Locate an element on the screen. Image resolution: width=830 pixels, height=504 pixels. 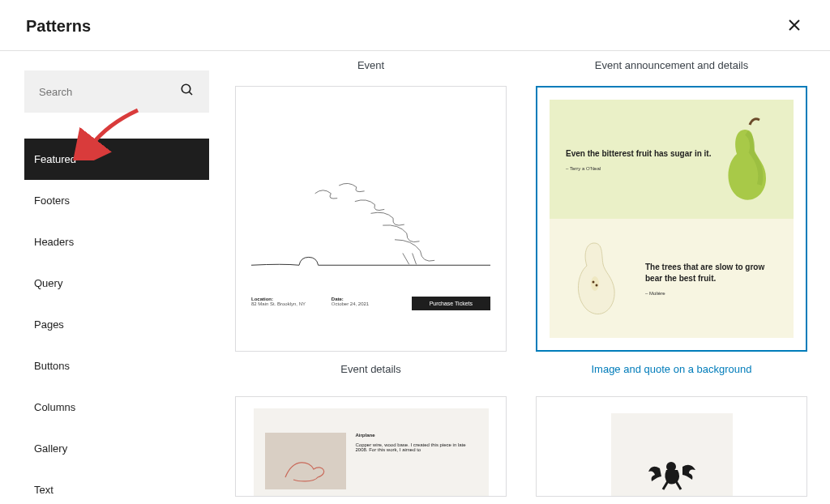
sidebar-item-buttons: Buttons is located at coordinates (117, 366).